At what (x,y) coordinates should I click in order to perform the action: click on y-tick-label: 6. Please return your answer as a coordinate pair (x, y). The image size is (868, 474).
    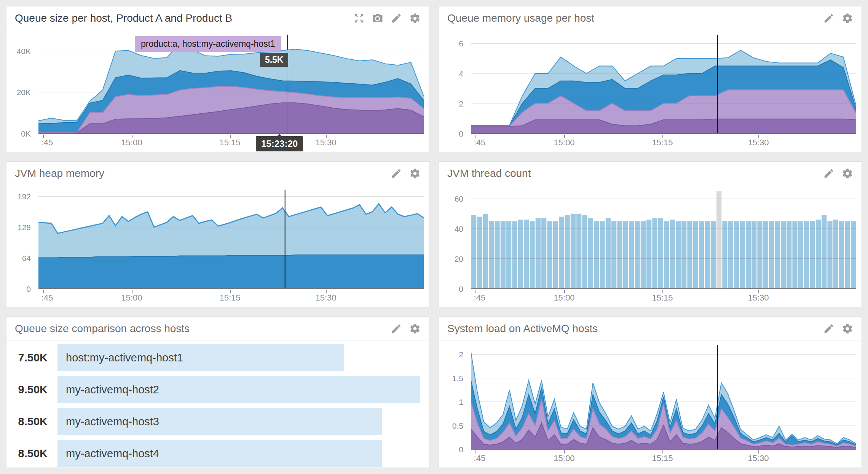
    Looking at the image, I should click on (461, 44).